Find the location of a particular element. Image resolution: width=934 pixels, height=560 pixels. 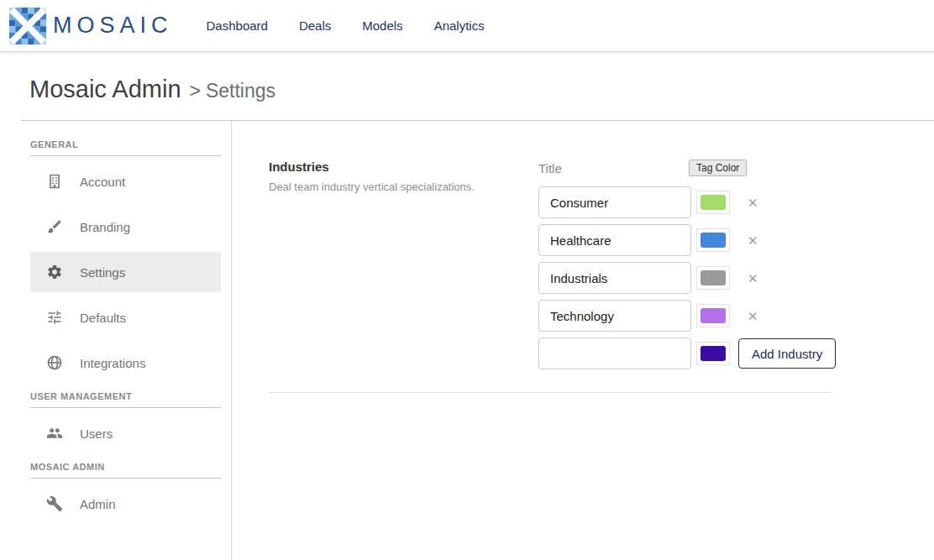

page-title: Mosaic Admin is located at coordinates (106, 89).